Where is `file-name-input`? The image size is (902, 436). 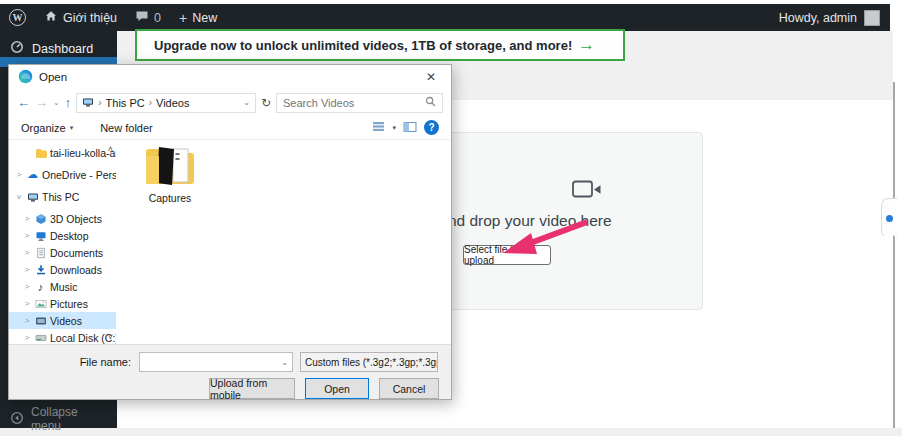
file-name-input is located at coordinates (212, 362).